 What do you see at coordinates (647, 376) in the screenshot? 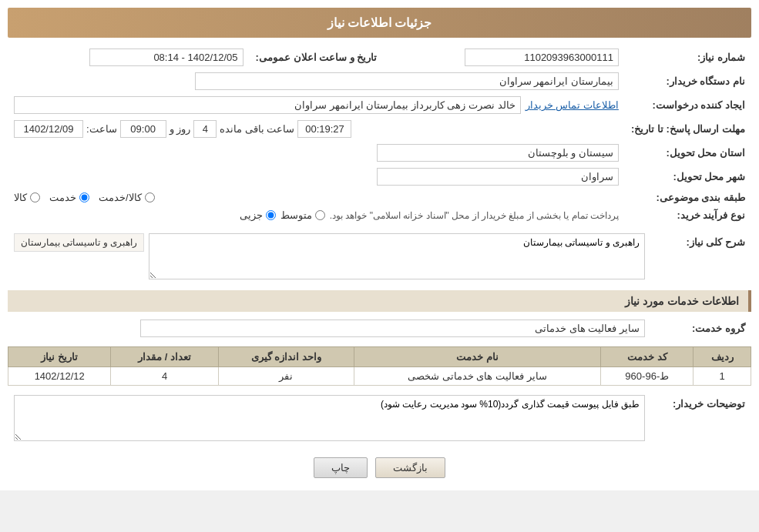
I see `cell-code: ط-96-960` at bounding box center [647, 376].